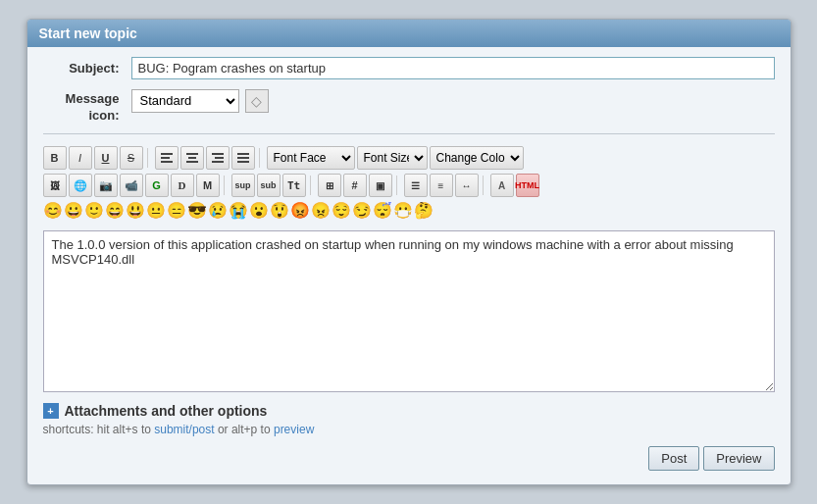  I want to click on emoji-14: 😠, so click(321, 211).